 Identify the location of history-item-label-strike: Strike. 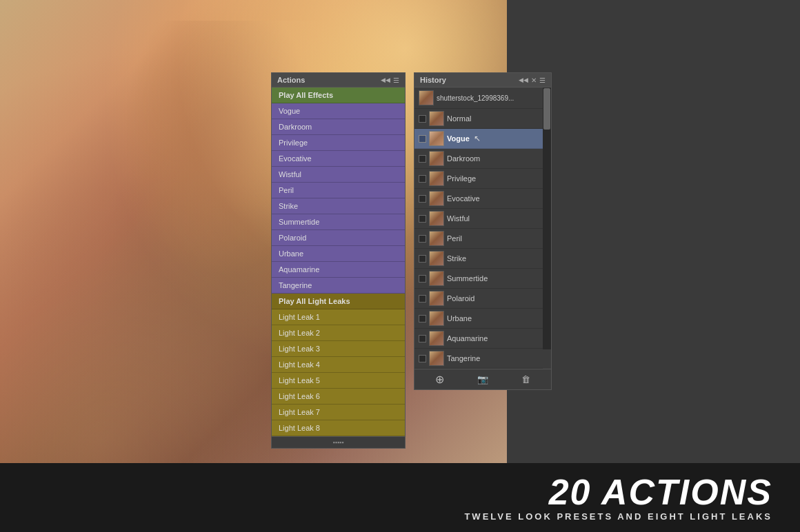
(457, 258).